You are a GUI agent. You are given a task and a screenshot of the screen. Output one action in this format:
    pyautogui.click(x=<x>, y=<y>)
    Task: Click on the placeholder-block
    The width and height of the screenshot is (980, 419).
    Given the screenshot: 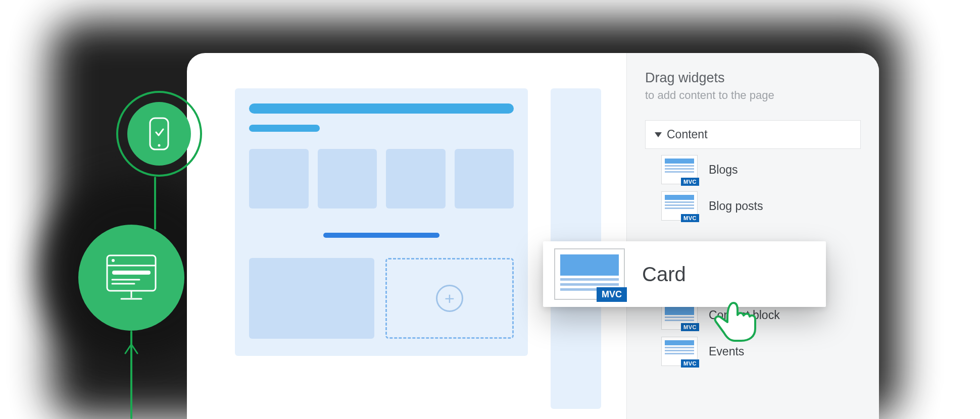 What is the action you would take?
    pyautogui.click(x=312, y=298)
    